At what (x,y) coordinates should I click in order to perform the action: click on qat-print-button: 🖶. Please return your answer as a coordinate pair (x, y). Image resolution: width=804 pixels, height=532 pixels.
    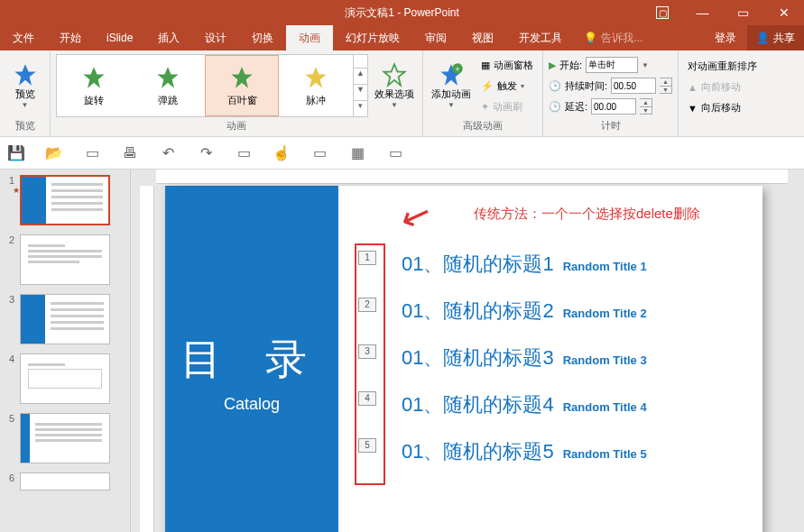
    Looking at the image, I should click on (130, 153).